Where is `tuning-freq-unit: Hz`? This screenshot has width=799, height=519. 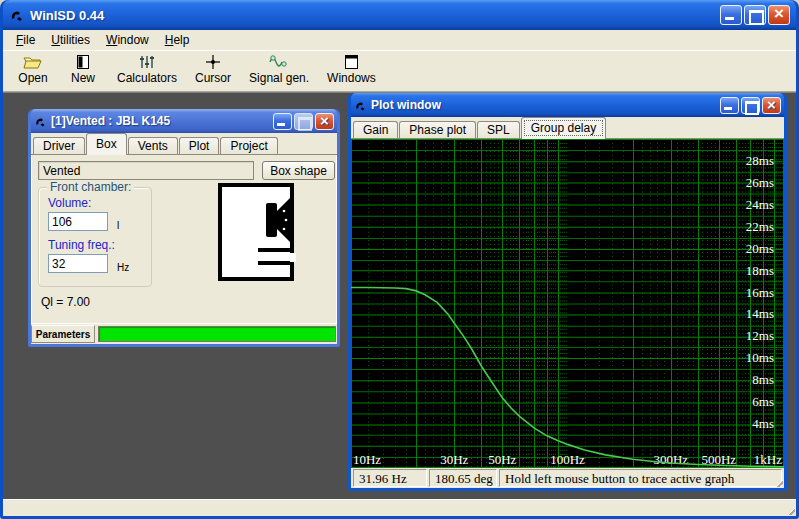
tuning-freq-unit: Hz is located at coordinates (123, 268).